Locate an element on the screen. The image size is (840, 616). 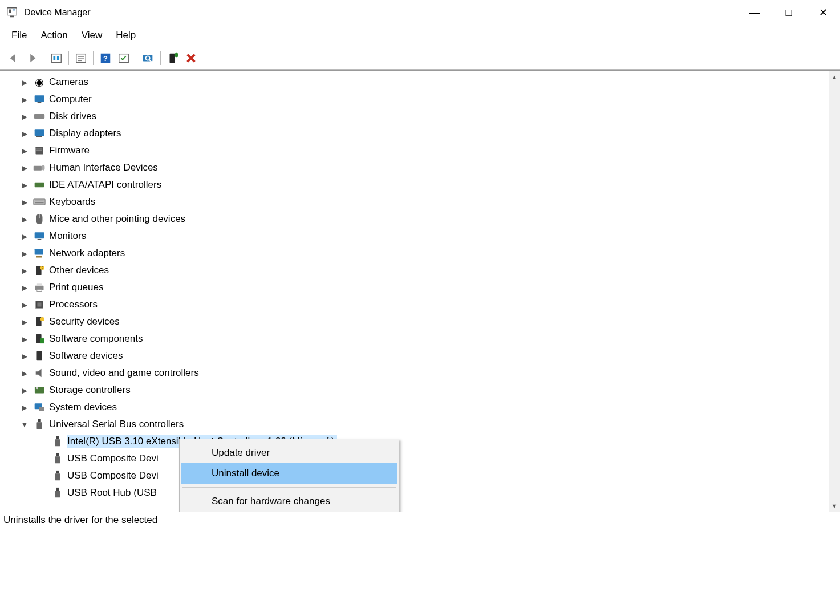
tree-item-monitors: ▶Monitors is located at coordinates (430, 236).